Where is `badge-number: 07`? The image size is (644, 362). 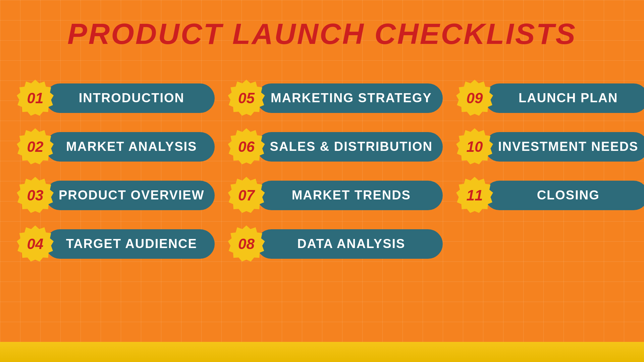
badge-number: 07 is located at coordinates (246, 195).